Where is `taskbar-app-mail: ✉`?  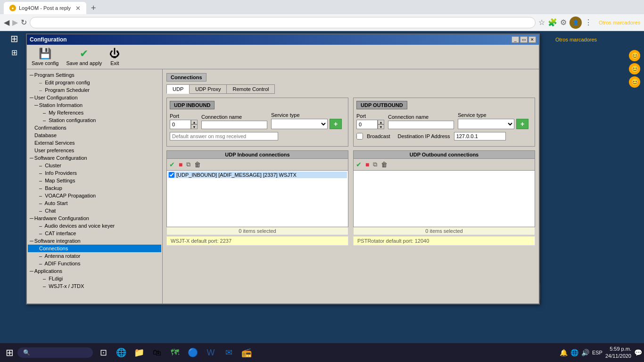 taskbar-app-mail: ✉ is located at coordinates (229, 353).